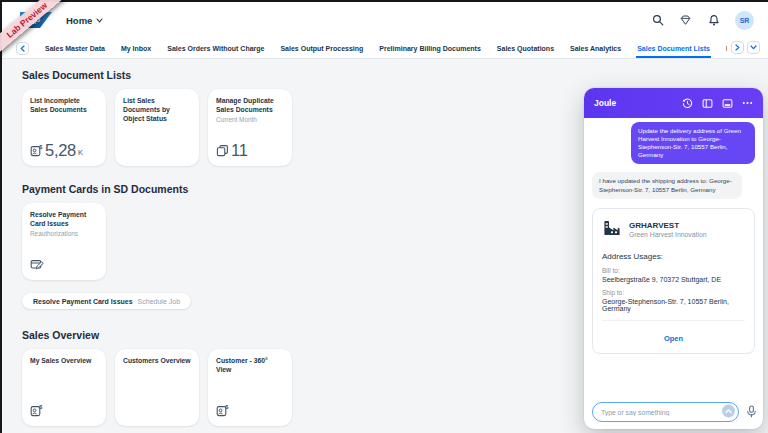  What do you see at coordinates (702, 20) in the screenshot?
I see `shell-actions: SR` at bounding box center [702, 20].